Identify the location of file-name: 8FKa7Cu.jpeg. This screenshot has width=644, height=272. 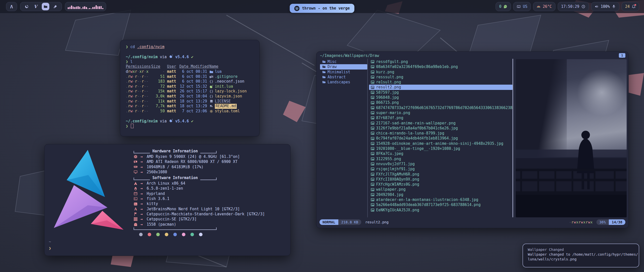
(390, 154).